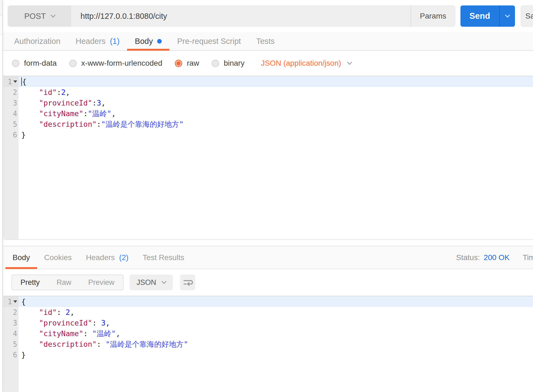 The height and width of the screenshot is (392, 533). Describe the element at coordinates (107, 257) in the screenshot. I see `tab-response-headers: Headers (2)` at that location.